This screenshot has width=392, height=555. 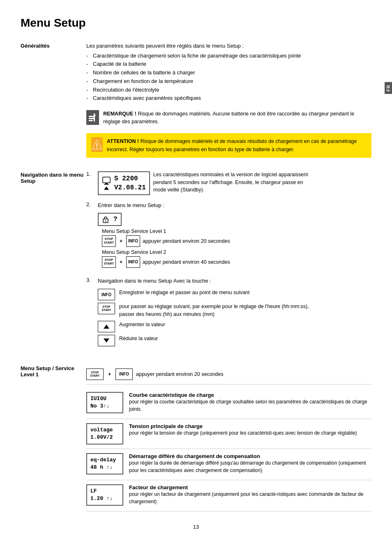 What do you see at coordinates (235, 327) in the screenshot?
I see `nav-arrowup-row: Augmenter la valeur` at bounding box center [235, 327].